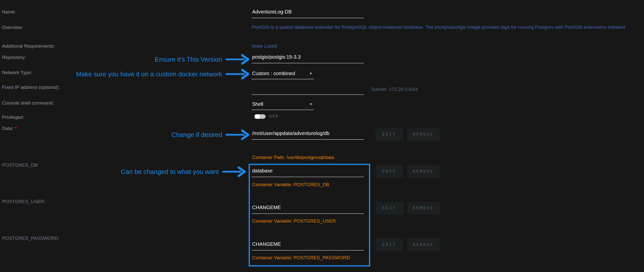 This screenshot has height=272, width=644. Describe the element at coordinates (310, 215) in the screenshot. I see `highlight-box` at that location.